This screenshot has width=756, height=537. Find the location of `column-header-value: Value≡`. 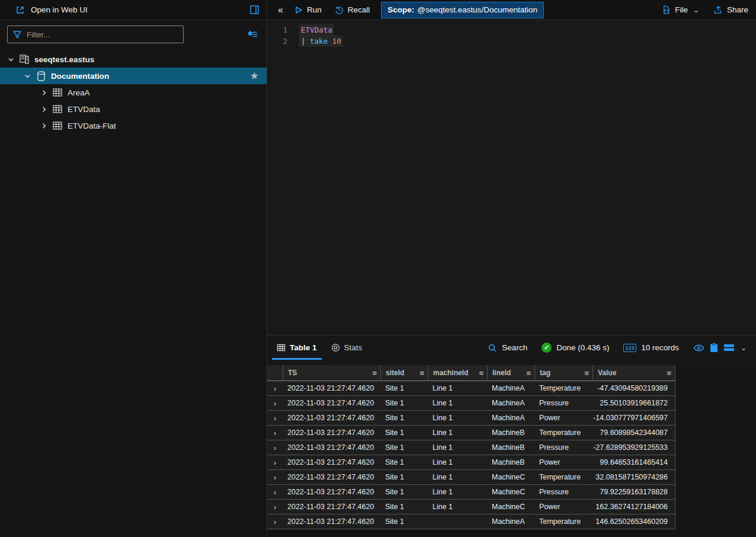

column-header-value: Value≡ is located at coordinates (634, 373).